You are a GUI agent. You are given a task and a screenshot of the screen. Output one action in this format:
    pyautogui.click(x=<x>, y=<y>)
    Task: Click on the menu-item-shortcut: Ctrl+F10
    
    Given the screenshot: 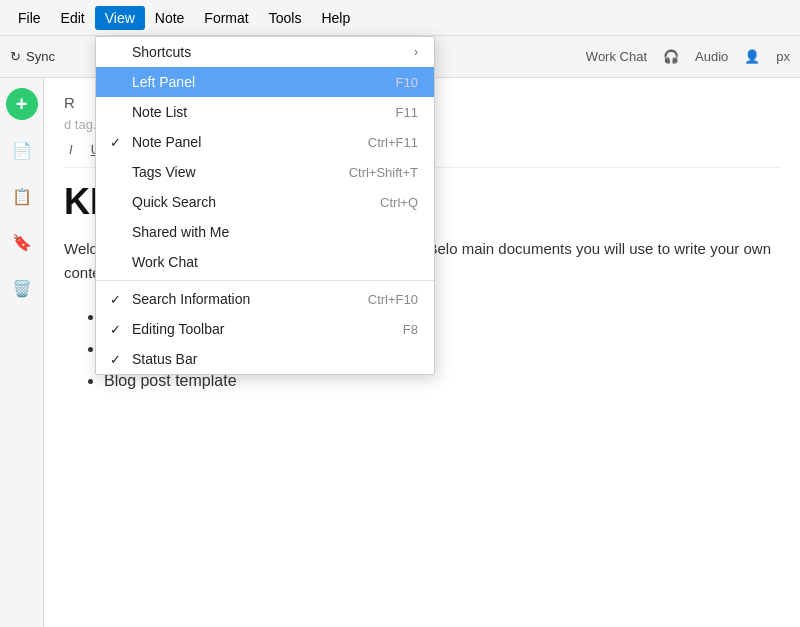 What is the action you would take?
    pyautogui.click(x=393, y=300)
    